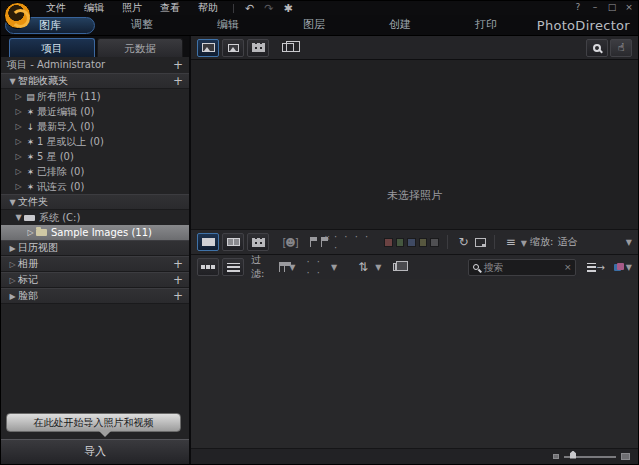 This screenshot has width=639, height=465. I want to click on flag-filter-button: ▼, so click(287, 267).